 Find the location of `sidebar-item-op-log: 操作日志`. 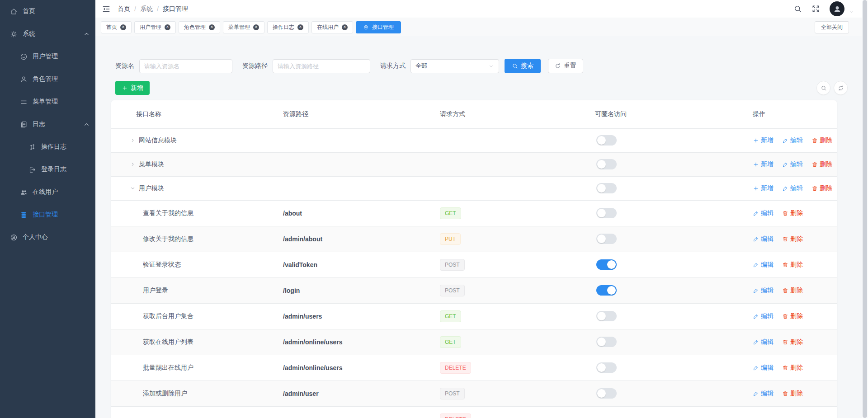

sidebar-item-op-log: 操作日志 is located at coordinates (48, 147).